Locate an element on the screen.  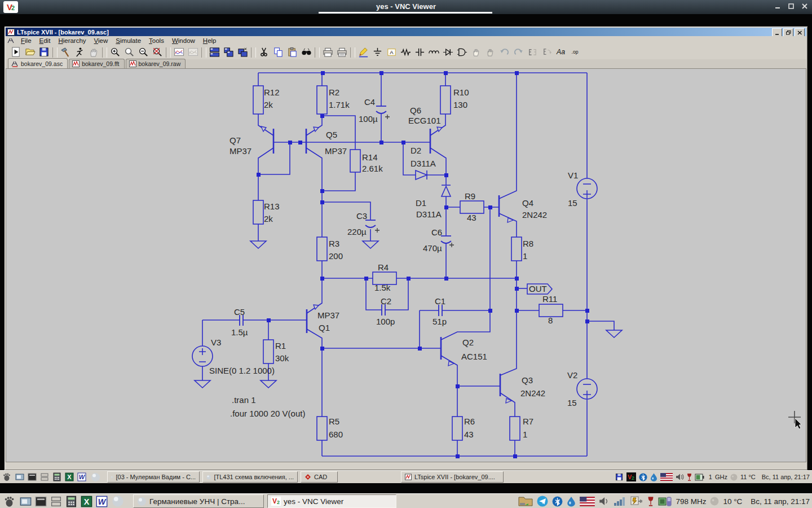
drag-tool-button is located at coordinates (491, 52).